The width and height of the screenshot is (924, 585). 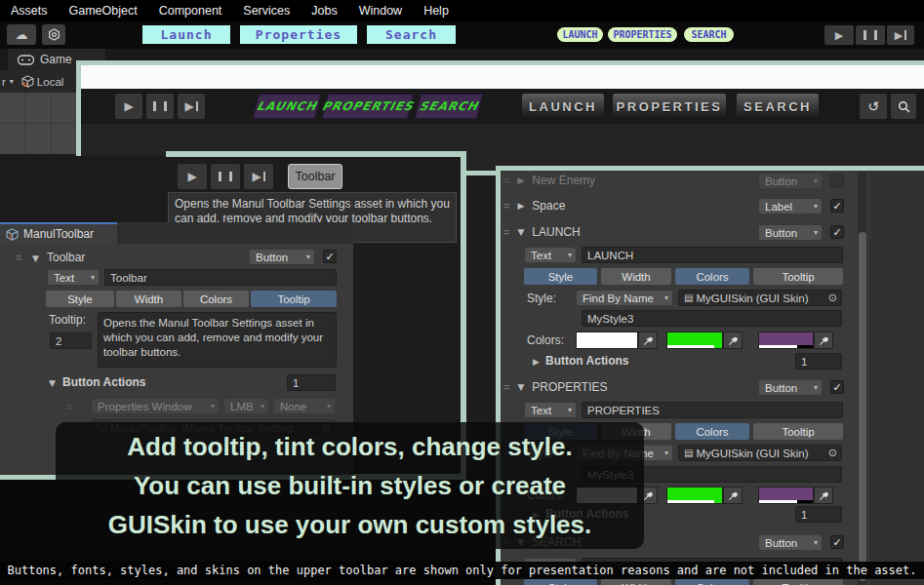 What do you see at coordinates (570, 387) in the screenshot?
I see `item-name: PROPERTIES` at bounding box center [570, 387].